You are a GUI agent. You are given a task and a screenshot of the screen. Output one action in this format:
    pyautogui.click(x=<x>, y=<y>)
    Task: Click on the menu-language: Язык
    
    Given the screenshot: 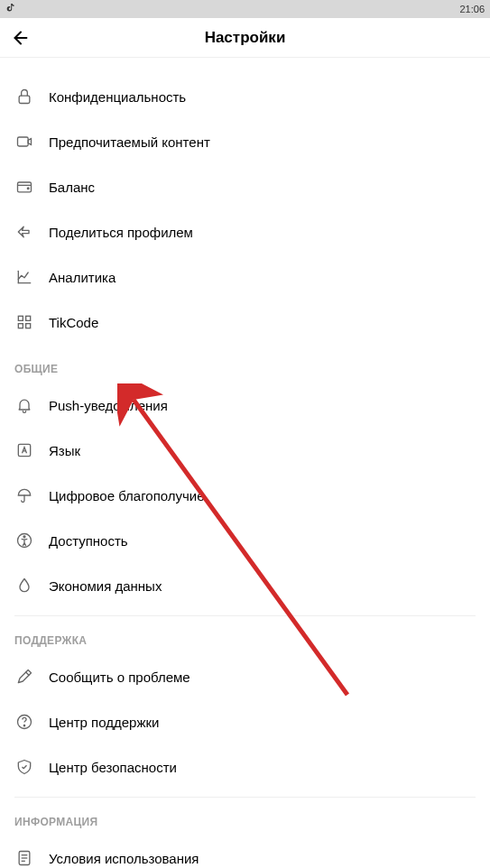 What is the action you would take?
    pyautogui.click(x=245, y=450)
    